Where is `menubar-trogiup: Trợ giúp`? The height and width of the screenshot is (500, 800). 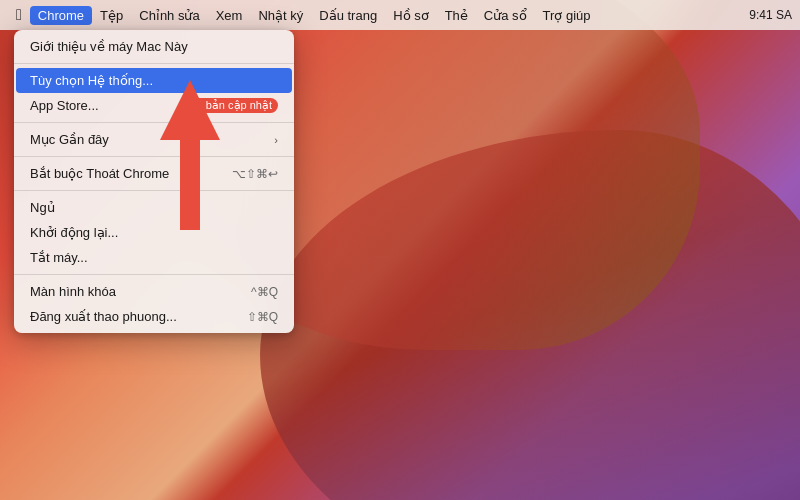 menubar-trogiup: Trợ giúp is located at coordinates (567, 16).